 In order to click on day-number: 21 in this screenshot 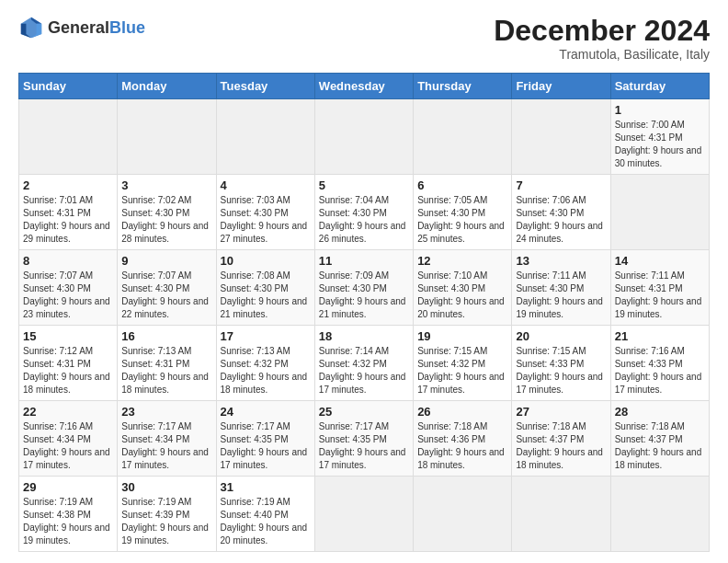, I will do `click(660, 337)`.